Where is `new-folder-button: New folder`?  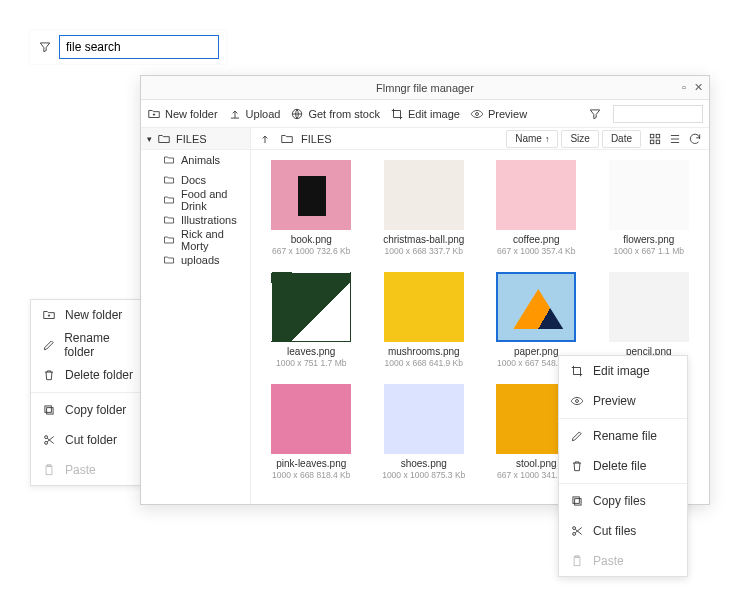 new-folder-button: New folder is located at coordinates (182, 114).